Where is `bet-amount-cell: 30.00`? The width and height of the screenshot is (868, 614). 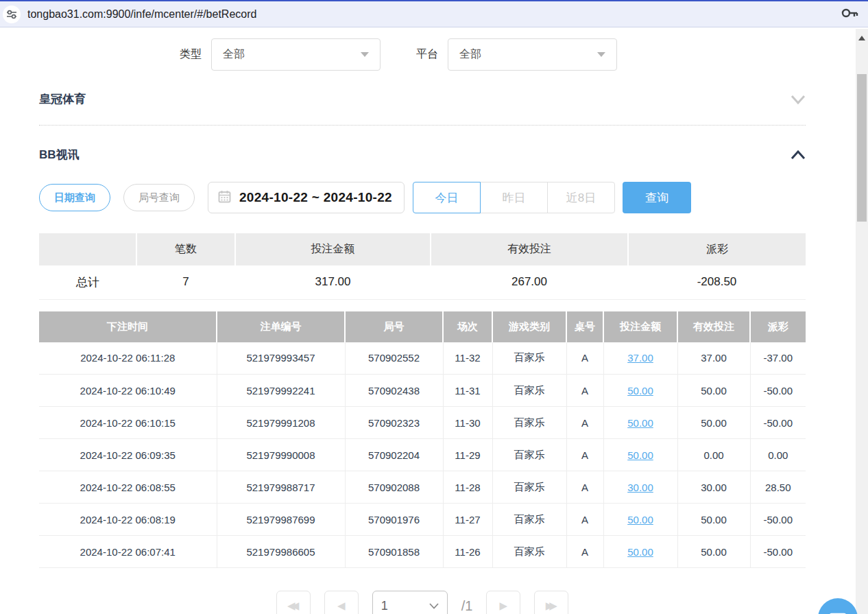
bet-amount-cell: 30.00 is located at coordinates (640, 487).